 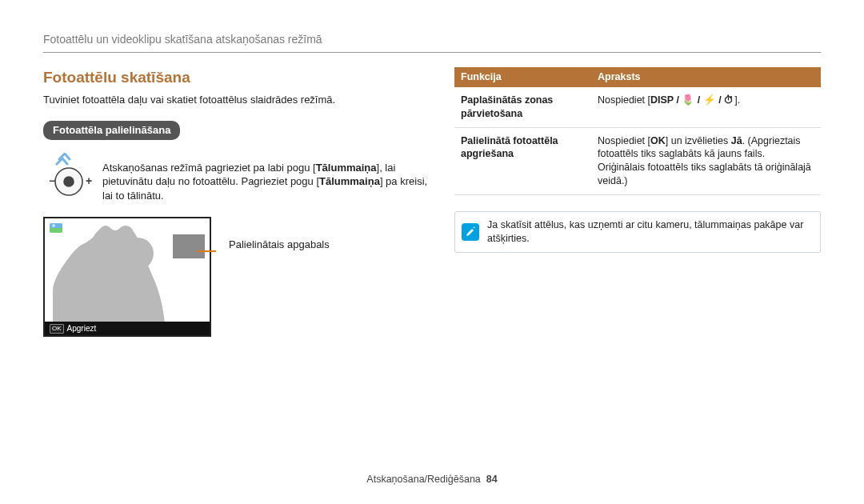 What do you see at coordinates (69, 178) in the screenshot?
I see `zoom-dial-icon: − +` at bounding box center [69, 178].